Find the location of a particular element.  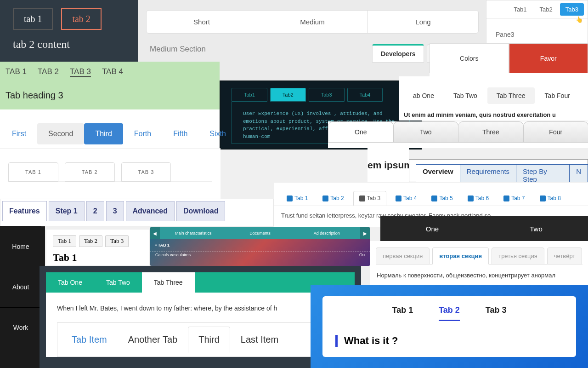

tab-4: Tab 4 is located at coordinates (406, 198).